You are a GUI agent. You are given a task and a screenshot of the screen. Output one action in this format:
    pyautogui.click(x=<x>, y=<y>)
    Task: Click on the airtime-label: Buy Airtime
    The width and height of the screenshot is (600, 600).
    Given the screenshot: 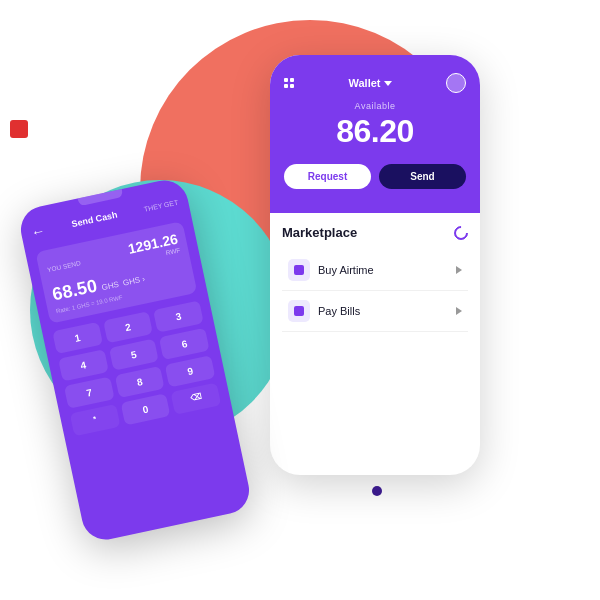 What is the action you would take?
    pyautogui.click(x=346, y=270)
    